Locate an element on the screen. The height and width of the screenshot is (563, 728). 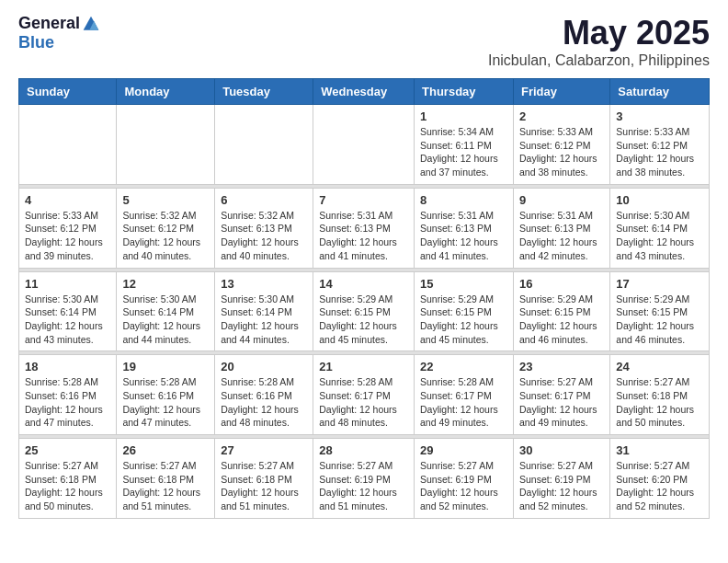
weekday-header-wednesday: Wednesday is located at coordinates (364, 92).